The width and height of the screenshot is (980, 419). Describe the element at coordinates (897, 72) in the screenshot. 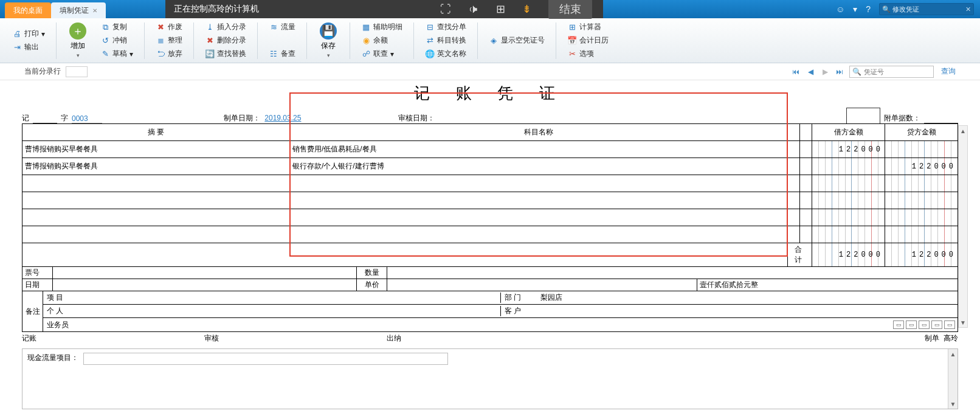

I see `voucher-no-input` at that location.